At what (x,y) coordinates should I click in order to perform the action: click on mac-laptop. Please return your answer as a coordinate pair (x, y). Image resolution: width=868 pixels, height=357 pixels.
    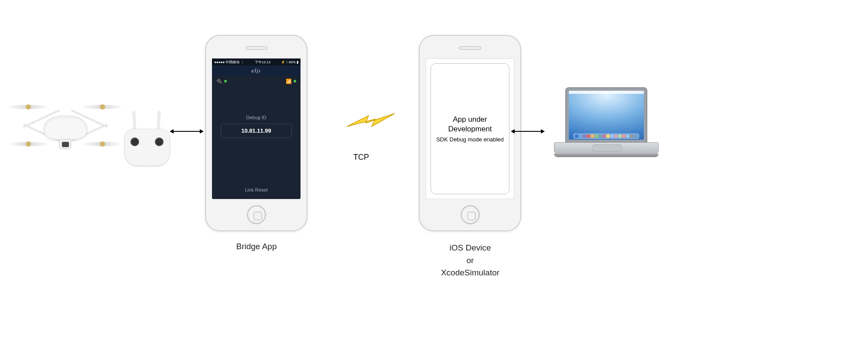
    Looking at the image, I should click on (606, 127).